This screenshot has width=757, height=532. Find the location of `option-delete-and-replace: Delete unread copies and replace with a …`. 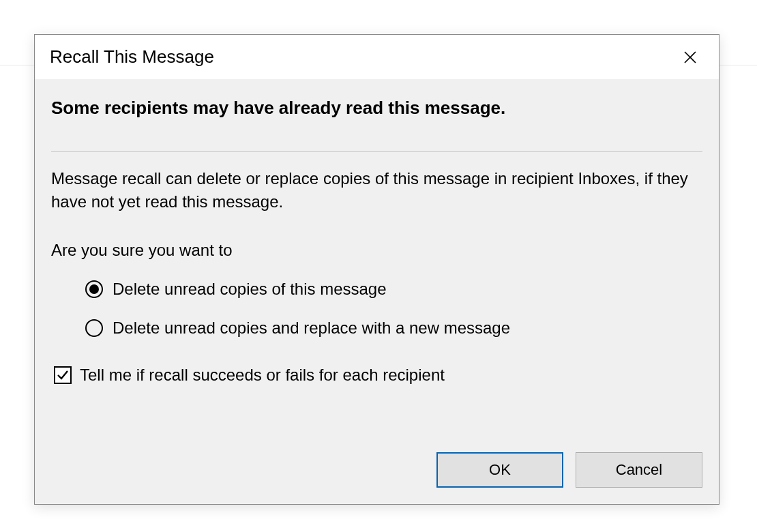

option-delete-and-replace: Delete unread copies and replace with a … is located at coordinates (394, 329).